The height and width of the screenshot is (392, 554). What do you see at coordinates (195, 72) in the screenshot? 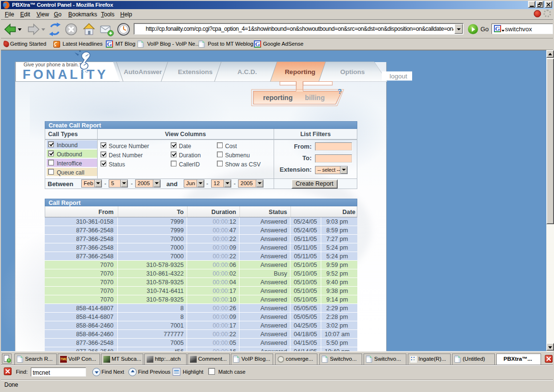
I see `svg-text: Extensions` at bounding box center [195, 72].